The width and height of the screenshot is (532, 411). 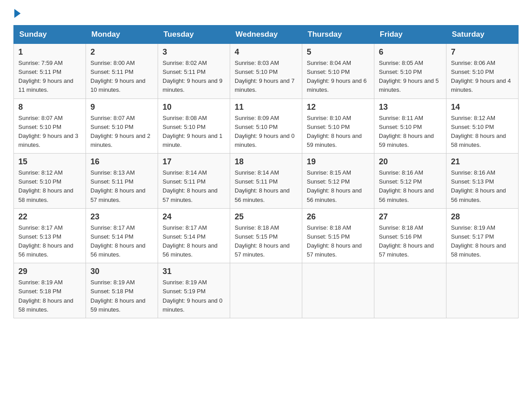 I want to click on day-cell: 28Sunrise: 8:19 AMSunset: 5:17 PMDayligh…, so click(x=483, y=235).